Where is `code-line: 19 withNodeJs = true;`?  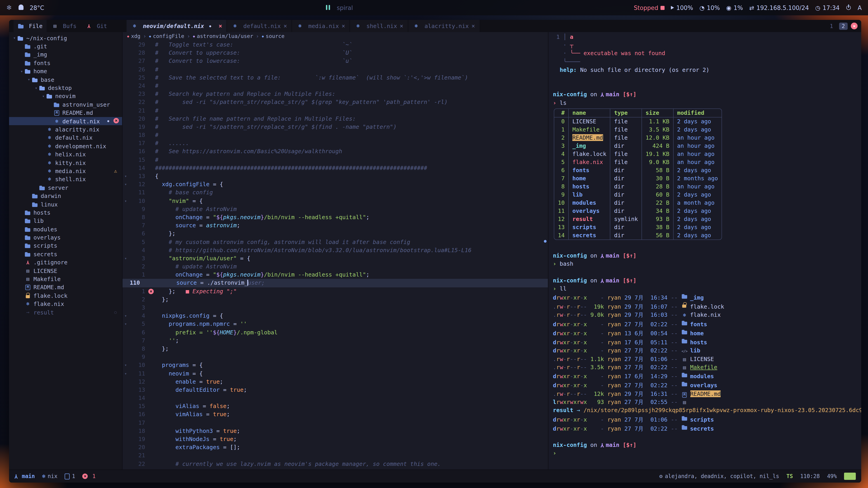
code-line: 19 withNodeJs = true; is located at coordinates (335, 439).